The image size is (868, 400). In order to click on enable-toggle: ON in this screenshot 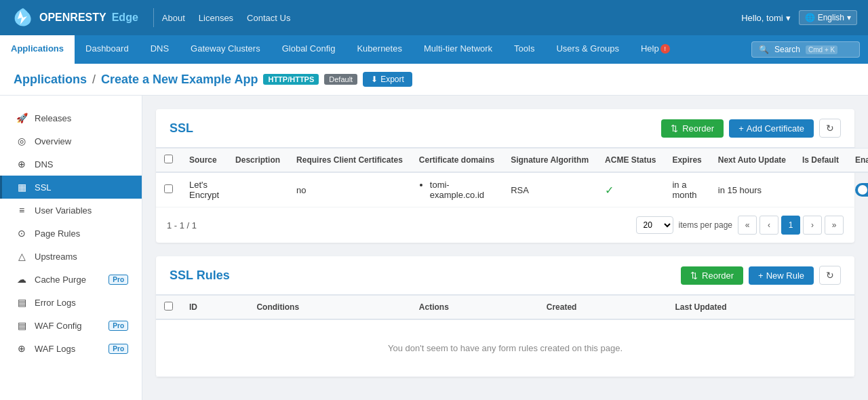, I will do `click(861, 190)`.